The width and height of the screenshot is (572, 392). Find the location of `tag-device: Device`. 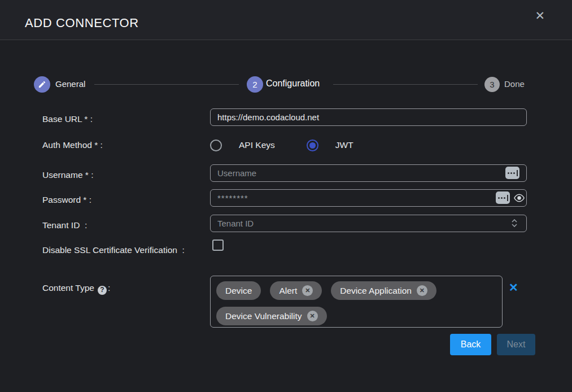

tag-device: Device is located at coordinates (238, 290).